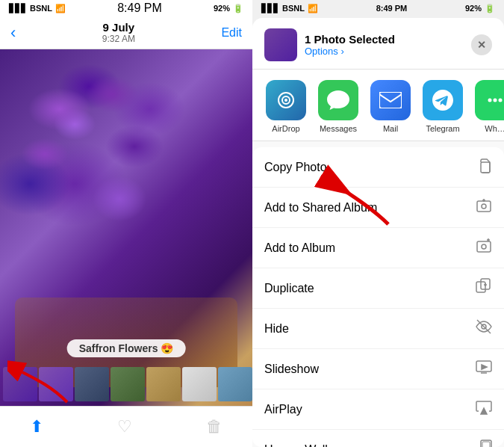 The image size is (504, 447). Describe the element at coordinates (338, 100) in the screenshot. I see `messages-icon` at that location.